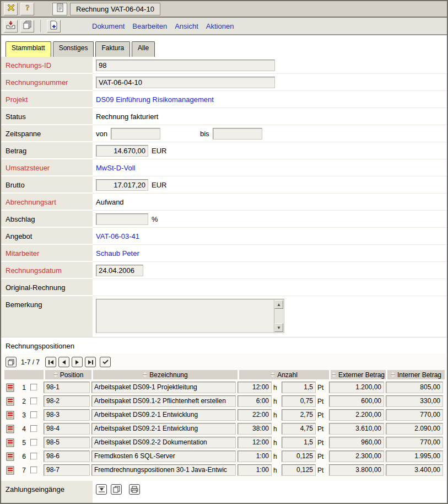 The image size is (448, 504). What do you see at coordinates (220, 26) in the screenshot?
I see `menu-aktionen: Aktionen` at bounding box center [220, 26].